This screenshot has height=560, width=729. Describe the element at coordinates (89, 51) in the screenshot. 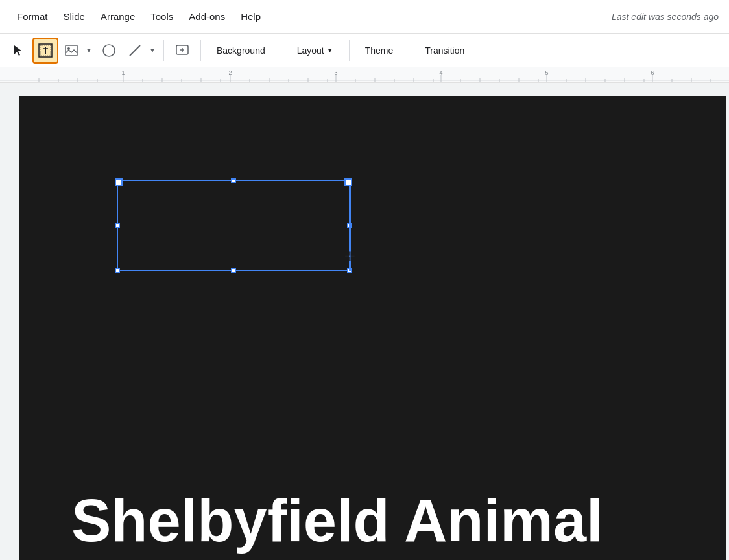

I see `image-dropdown-button: ▼` at that location.